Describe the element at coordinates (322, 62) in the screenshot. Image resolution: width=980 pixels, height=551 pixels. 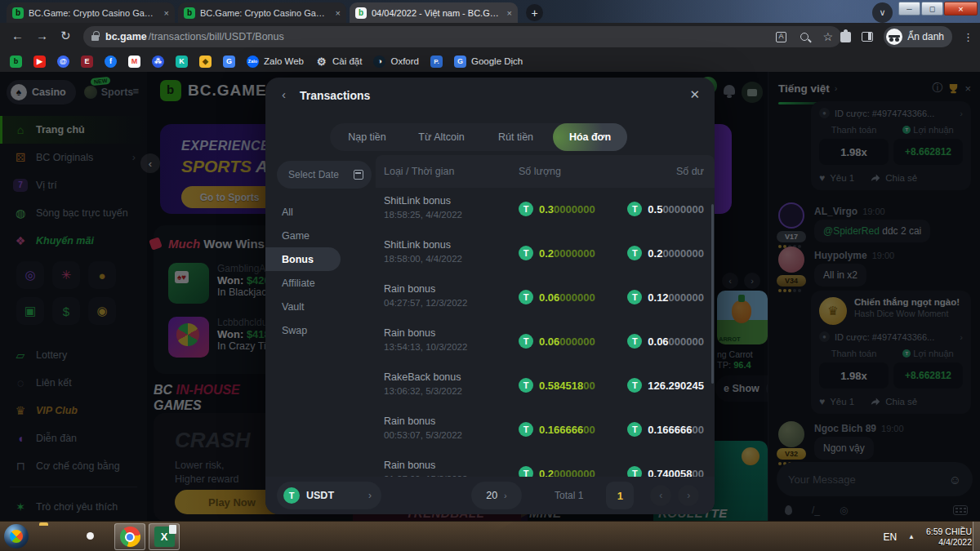
I see `gear-icon: ⚙` at that location.